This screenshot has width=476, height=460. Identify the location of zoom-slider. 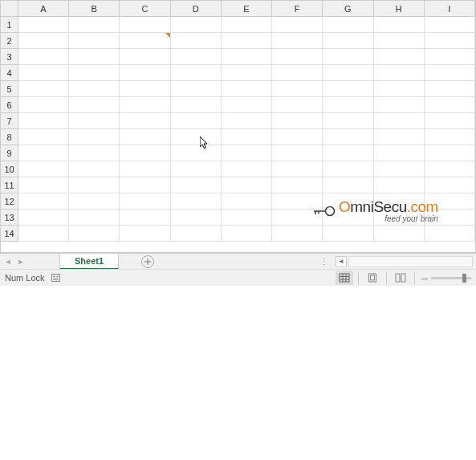
(451, 278).